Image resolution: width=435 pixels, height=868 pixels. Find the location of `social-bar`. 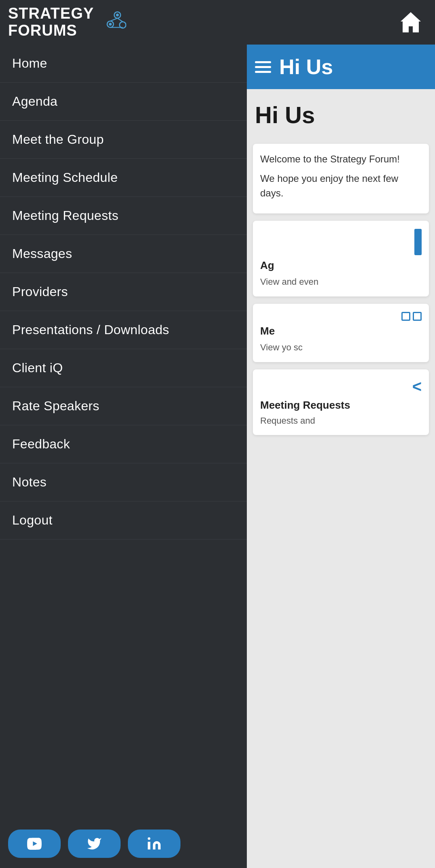

social-bar is located at coordinates (123, 844).